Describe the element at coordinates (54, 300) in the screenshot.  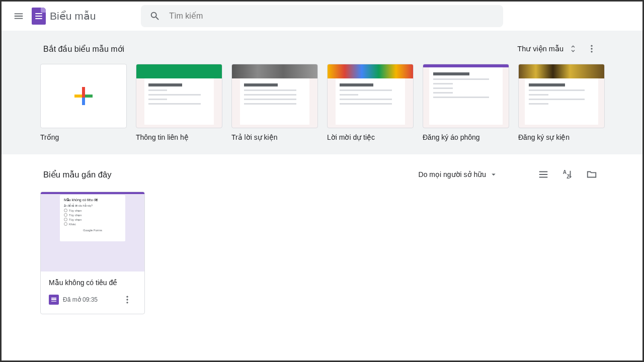
I see `forms-file-icon` at that location.